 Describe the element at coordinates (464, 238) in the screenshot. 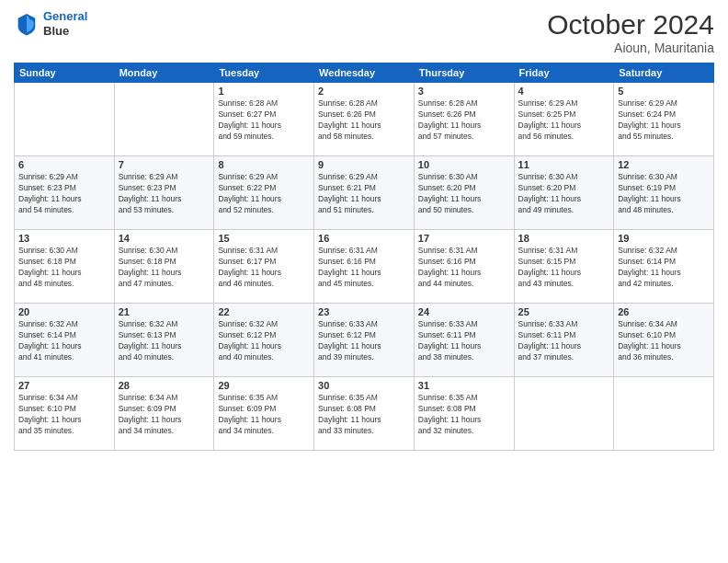

I see `day-number: 17` at that location.